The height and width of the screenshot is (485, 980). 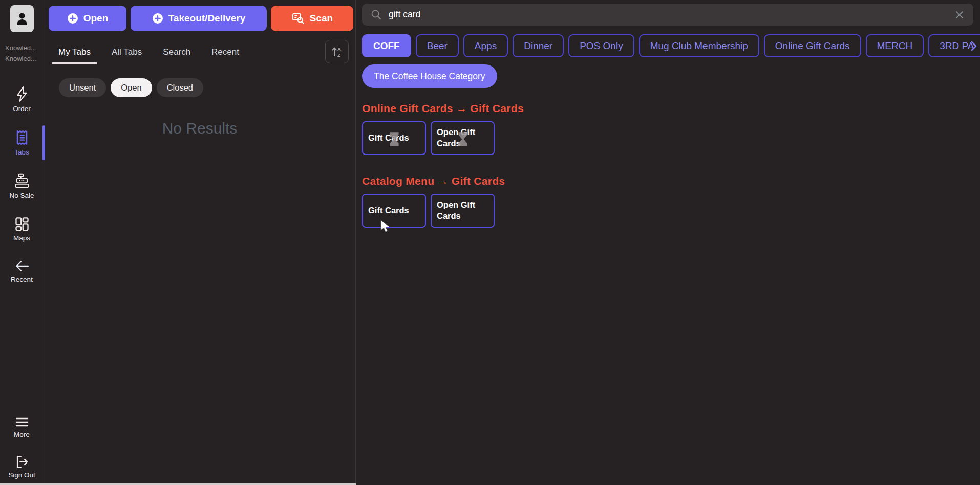 I want to click on sidebar: Knowled... Knowled... Order Tabs, so click(x=22, y=242).